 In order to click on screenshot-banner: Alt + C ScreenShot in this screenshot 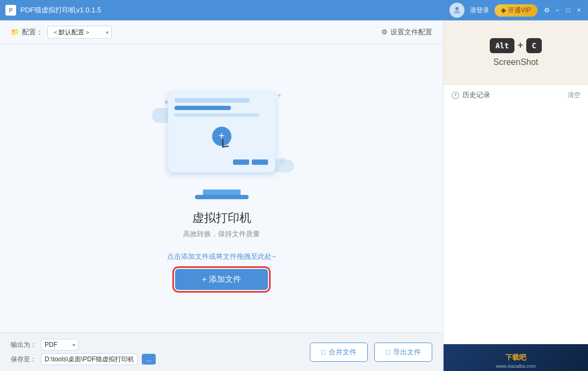, I will do `click(516, 53)`.